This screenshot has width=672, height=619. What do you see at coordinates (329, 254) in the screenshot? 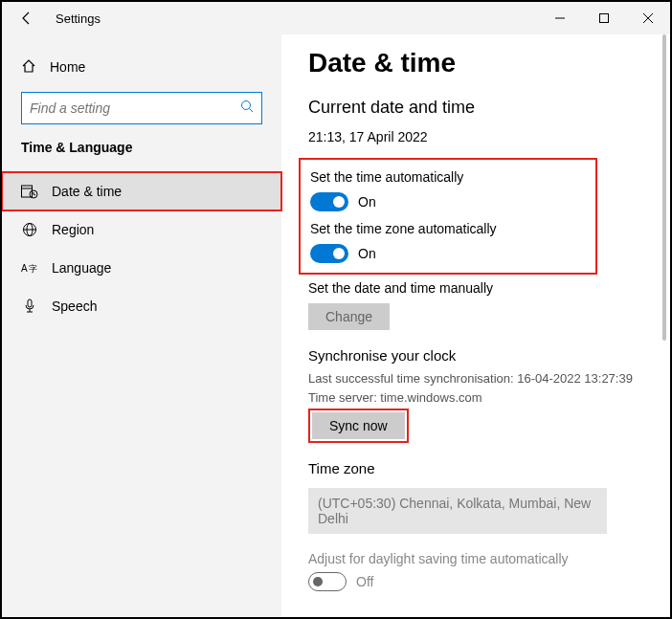
I see `auto-tz-toggle` at bounding box center [329, 254].